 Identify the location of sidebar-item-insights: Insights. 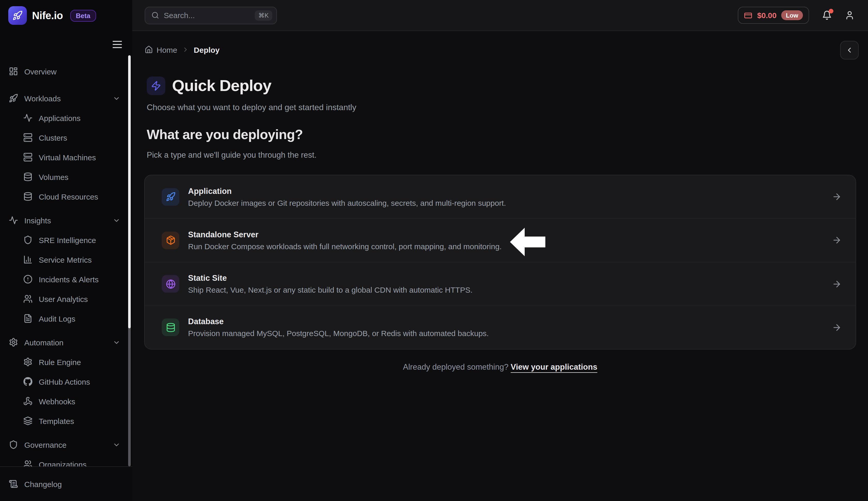
(64, 220).